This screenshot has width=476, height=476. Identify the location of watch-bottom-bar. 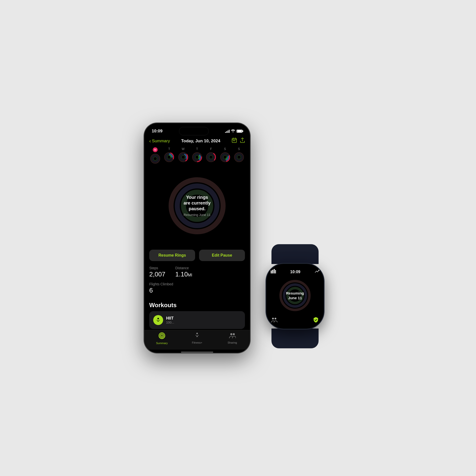
(295, 320).